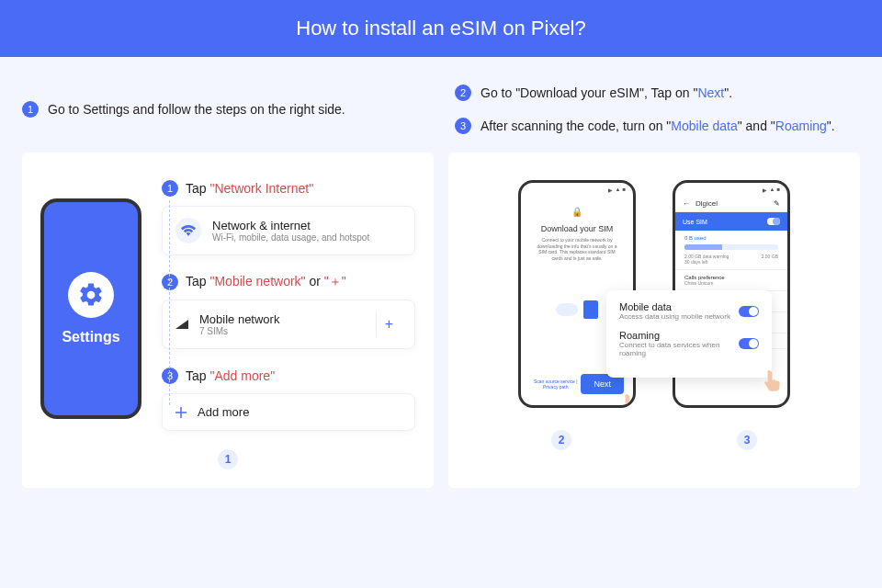  What do you see at coordinates (679, 349) in the screenshot?
I see `overlay-roaming-sub: Connect to data services when roaming` at bounding box center [679, 349].